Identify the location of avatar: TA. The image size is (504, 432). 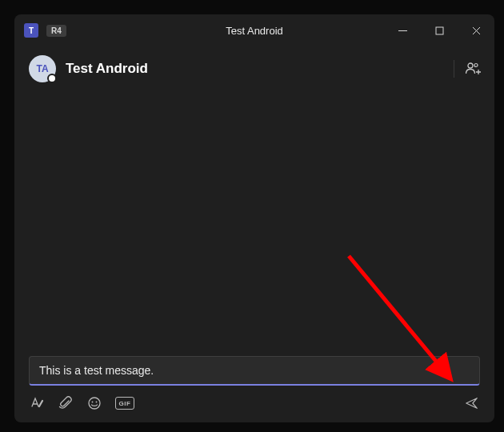
(42, 69).